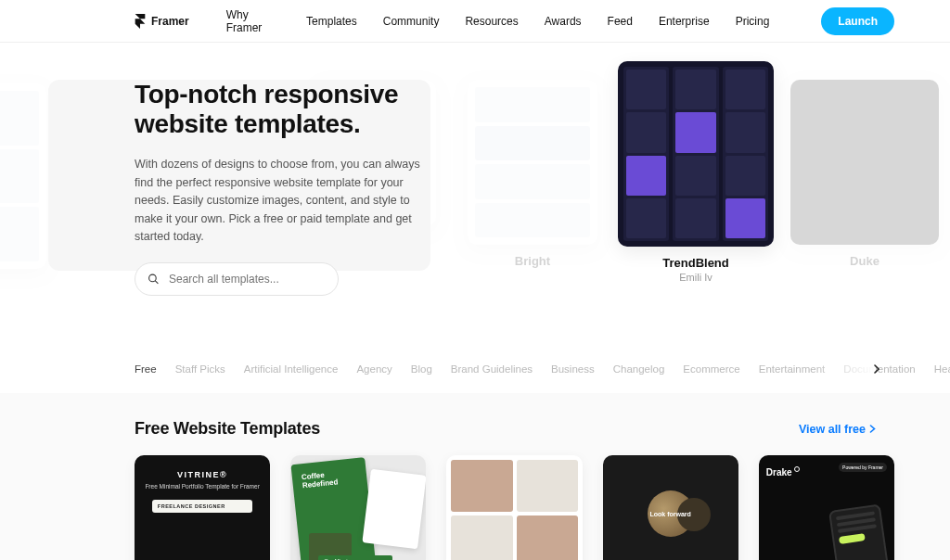 The image size is (950, 560). What do you see at coordinates (837, 429) in the screenshot?
I see `view-all-free-link: View all free` at bounding box center [837, 429].